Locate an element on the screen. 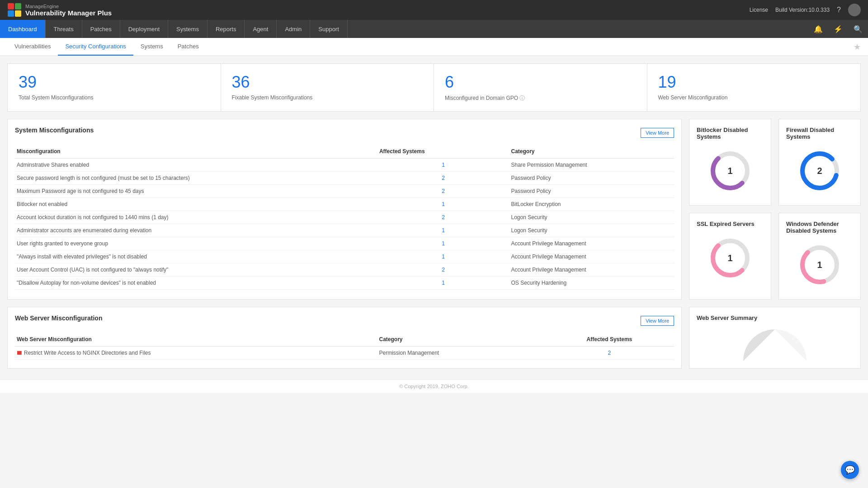 The height and width of the screenshot is (488, 868). misc-cell: Adminstrative Shares enabled is located at coordinates (196, 165).